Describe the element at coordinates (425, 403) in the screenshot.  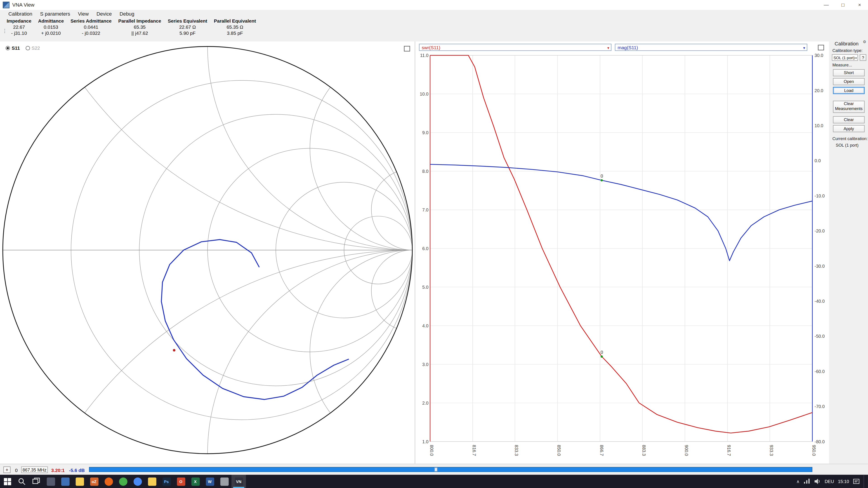
I see `svg-text: 2.0` at that location.